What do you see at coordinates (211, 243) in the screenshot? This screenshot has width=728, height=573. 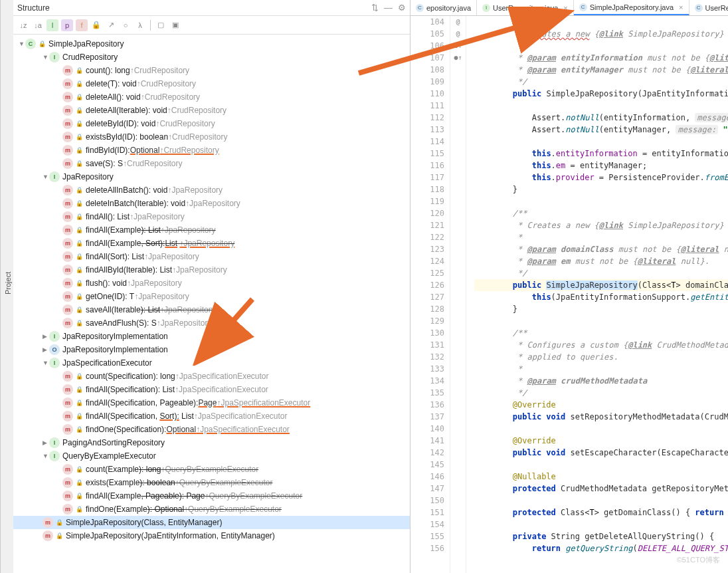 I see `tree-method: m🔒findAll(Example, Sort): List ↑JpaRepos…` at bounding box center [211, 243].